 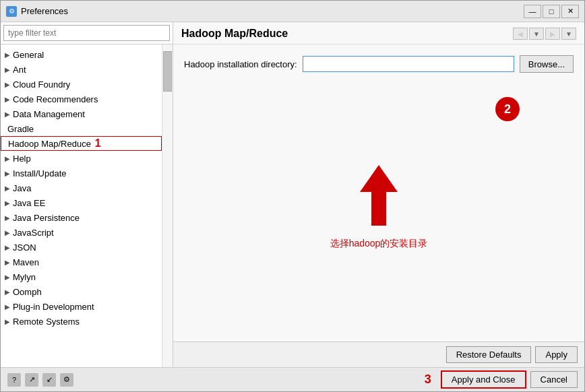 What do you see at coordinates (569, 34) in the screenshot?
I see `nav-forward-dropdown-button: ▼` at bounding box center [569, 34].